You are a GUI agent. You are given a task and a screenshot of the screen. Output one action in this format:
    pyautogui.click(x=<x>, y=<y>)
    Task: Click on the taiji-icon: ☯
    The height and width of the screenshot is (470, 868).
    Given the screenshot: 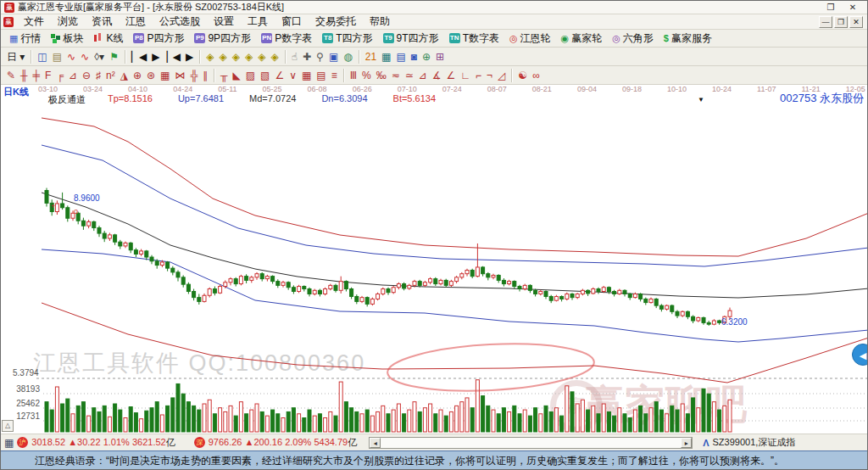 What is the action you would take?
    pyautogui.click(x=522, y=76)
    